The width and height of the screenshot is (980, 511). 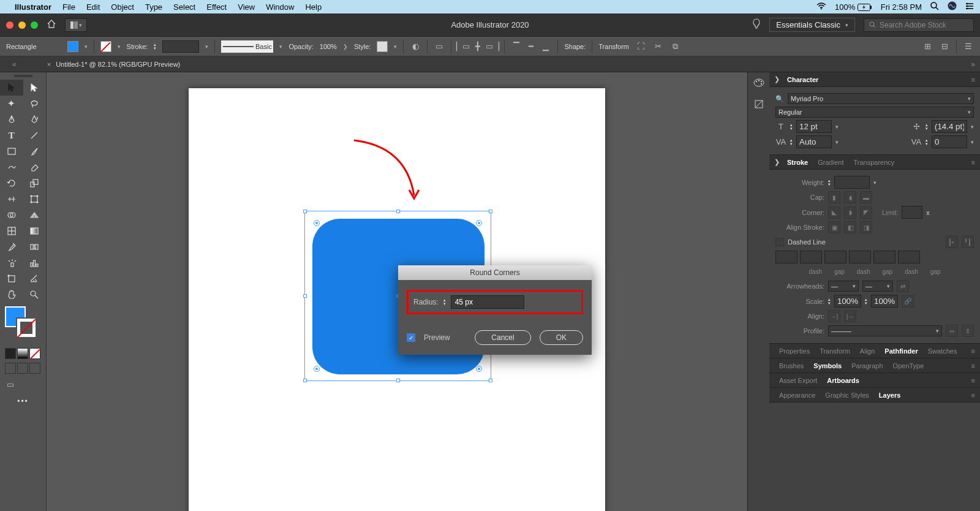 I want to click on siri-icon, so click(x=952, y=7).